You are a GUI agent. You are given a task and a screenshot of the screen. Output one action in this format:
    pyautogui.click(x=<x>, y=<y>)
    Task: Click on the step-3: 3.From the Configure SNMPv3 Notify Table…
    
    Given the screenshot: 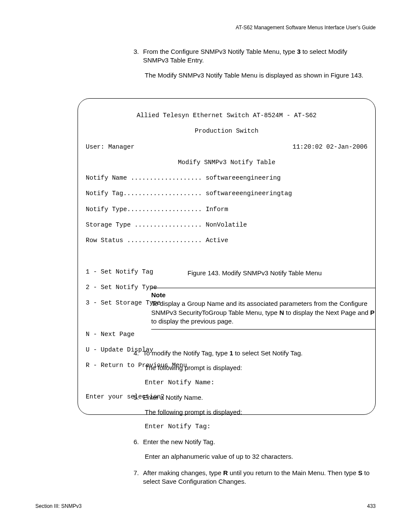 What is the action you would take?
    pyautogui.click(x=255, y=64)
    